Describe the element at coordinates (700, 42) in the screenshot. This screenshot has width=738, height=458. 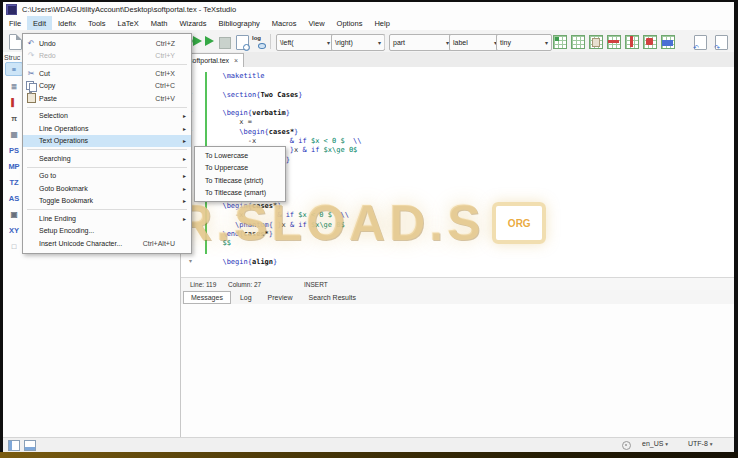
I see `previous-document-icon: ↶` at that location.